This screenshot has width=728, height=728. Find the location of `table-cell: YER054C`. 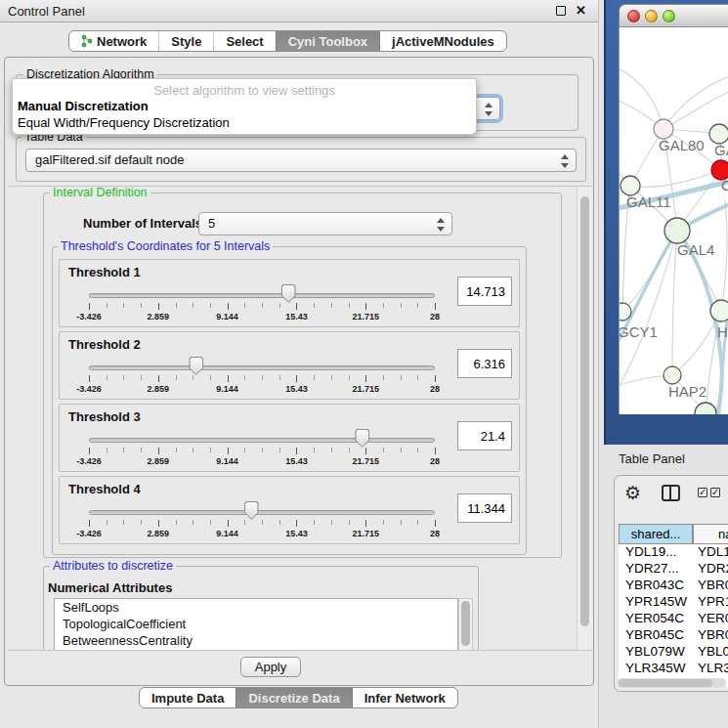

table-cell: YER054C is located at coordinates (656, 618).